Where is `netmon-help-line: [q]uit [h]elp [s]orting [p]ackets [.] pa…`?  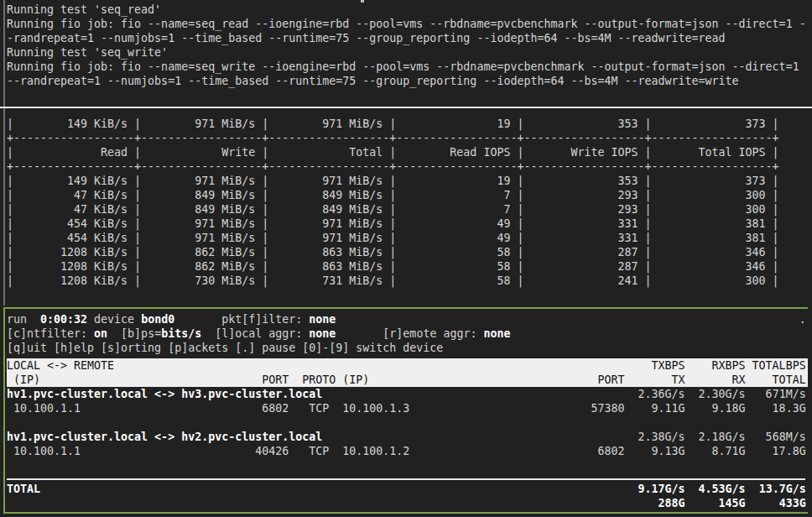 netmon-help-line: [q]uit [h]elp [s]orting [p]ackets [.] pa… is located at coordinates (408, 347).